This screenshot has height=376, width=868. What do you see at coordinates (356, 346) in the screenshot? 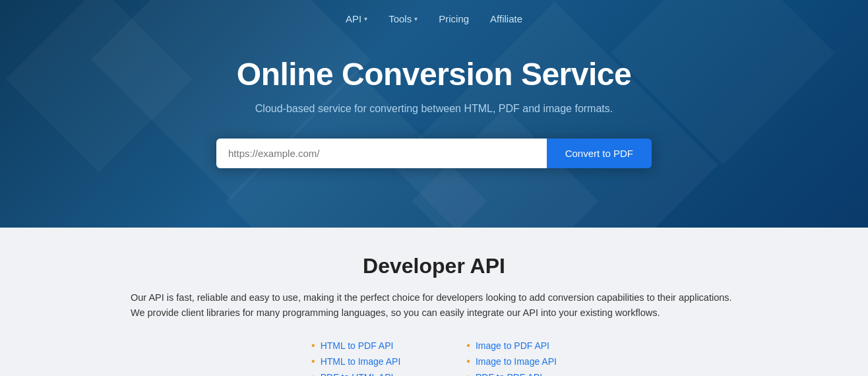
I see `list-item: • HTML to PDF API` at bounding box center [356, 346].